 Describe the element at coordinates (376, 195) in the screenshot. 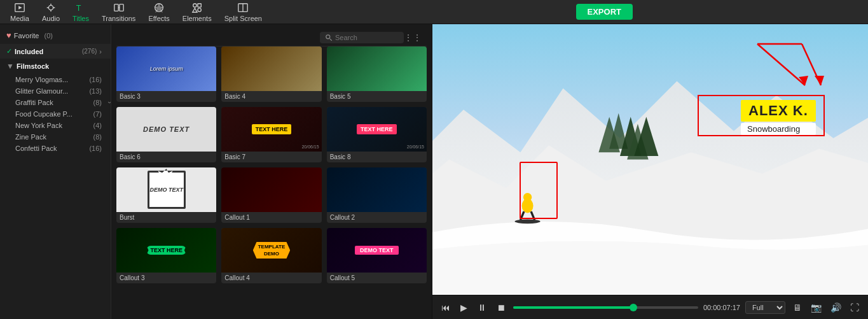

I see `title-card-callout2: Callout 2` at that location.